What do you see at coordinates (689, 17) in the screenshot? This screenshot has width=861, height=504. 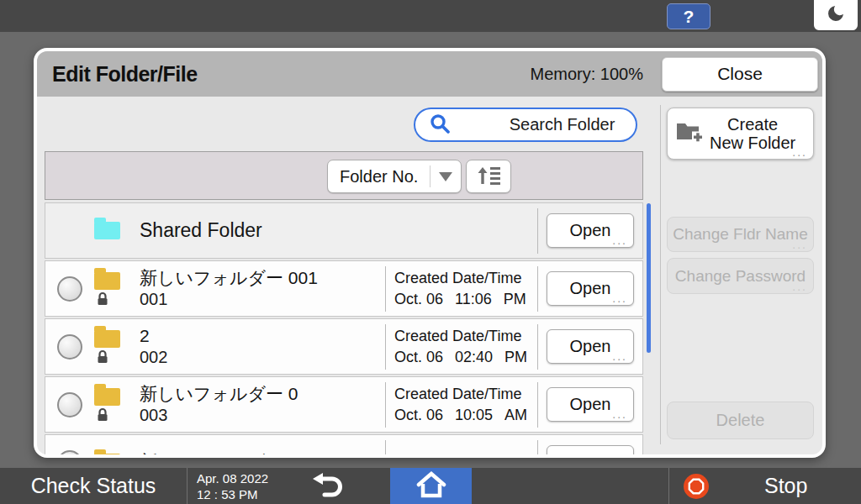 I see `help-button: ?` at bounding box center [689, 17].